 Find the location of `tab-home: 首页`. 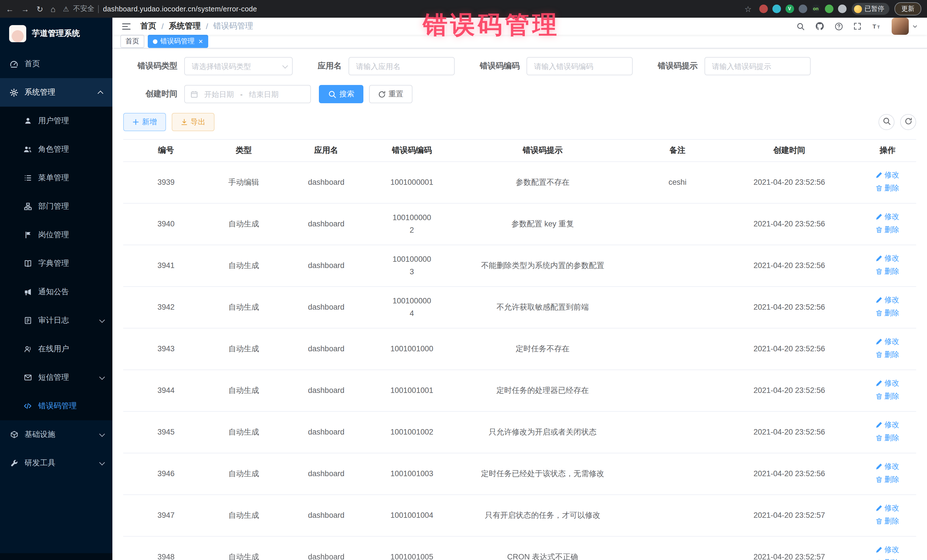

tab-home: 首页 is located at coordinates (132, 41).